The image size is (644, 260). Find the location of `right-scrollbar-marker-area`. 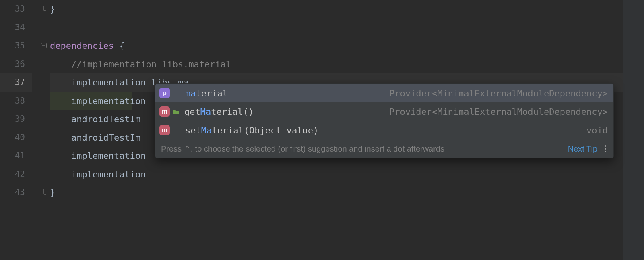

right-scrollbar-marker-area is located at coordinates (634, 130).